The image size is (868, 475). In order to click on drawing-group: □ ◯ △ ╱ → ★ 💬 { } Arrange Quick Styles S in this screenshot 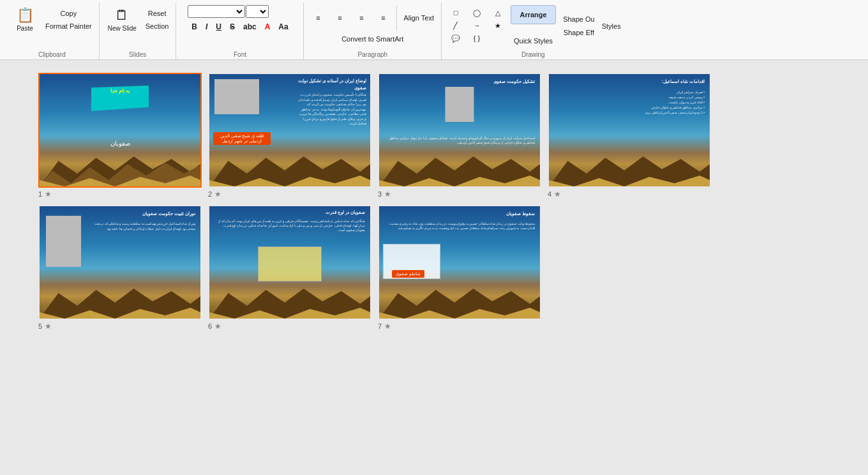, I will do `click(534, 31)`.